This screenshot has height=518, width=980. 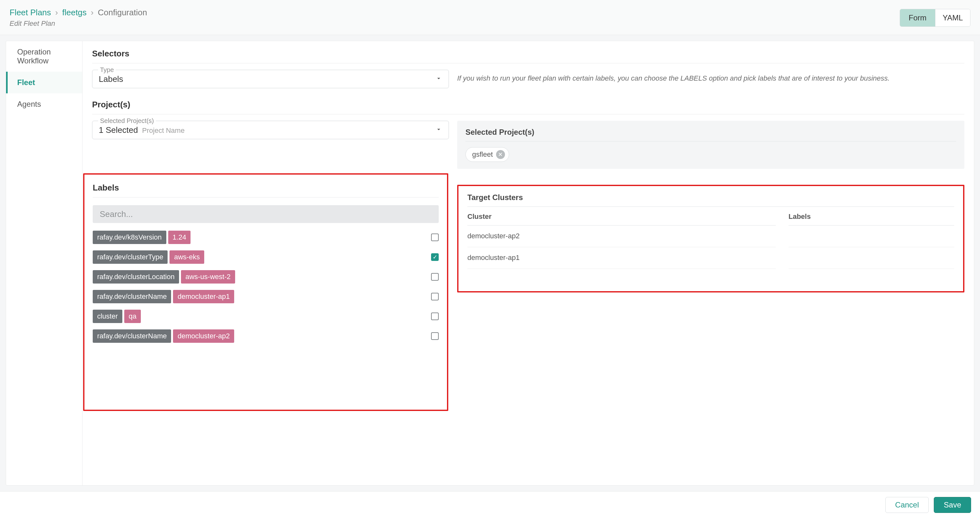 What do you see at coordinates (266, 257) in the screenshot?
I see `label-row: rafay.dev/clusterType aws-eks ✓` at bounding box center [266, 257].